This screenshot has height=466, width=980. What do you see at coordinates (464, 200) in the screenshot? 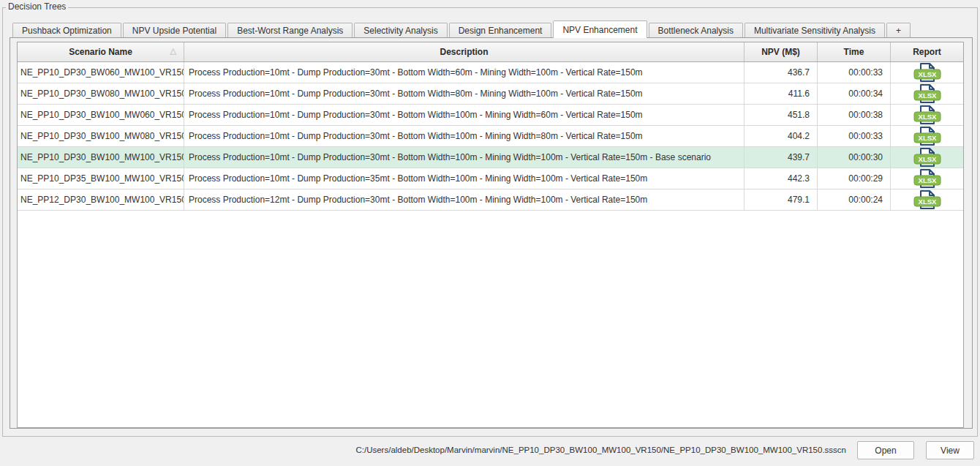
I see `description-cell: Process Production=12mt - Dump Productio…` at bounding box center [464, 200].